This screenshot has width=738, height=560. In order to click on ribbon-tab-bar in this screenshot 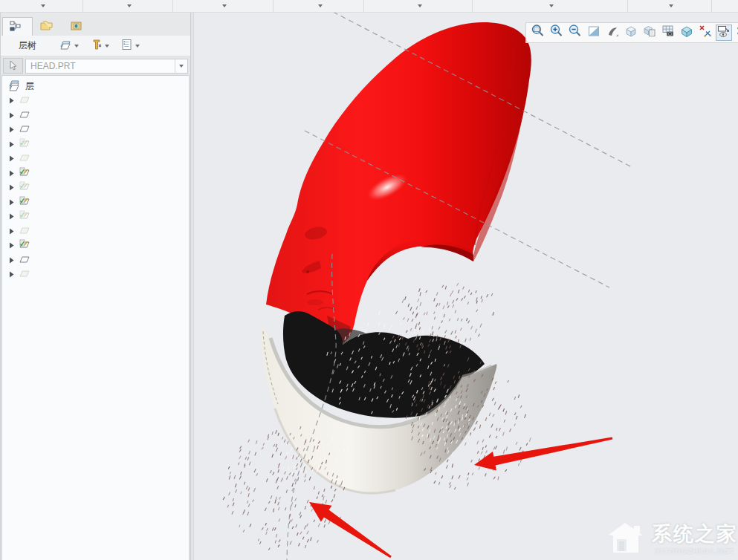, I will do `click(369, 6)`.